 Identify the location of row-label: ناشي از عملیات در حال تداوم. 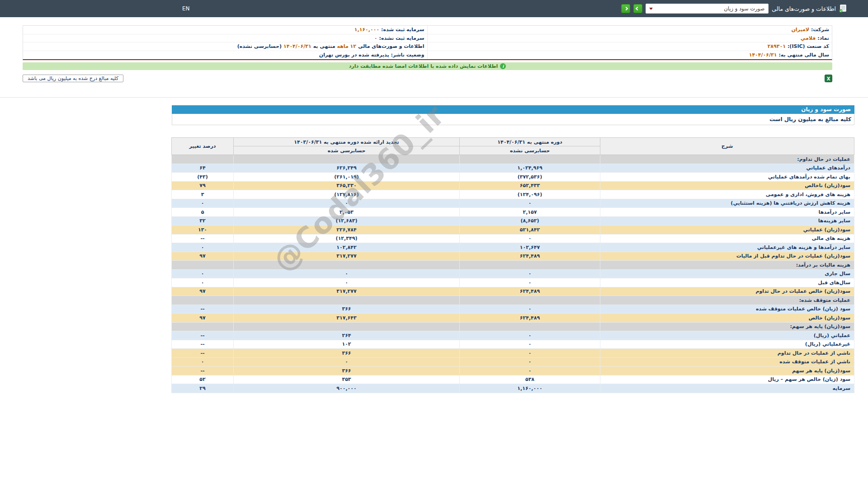
(727, 353).